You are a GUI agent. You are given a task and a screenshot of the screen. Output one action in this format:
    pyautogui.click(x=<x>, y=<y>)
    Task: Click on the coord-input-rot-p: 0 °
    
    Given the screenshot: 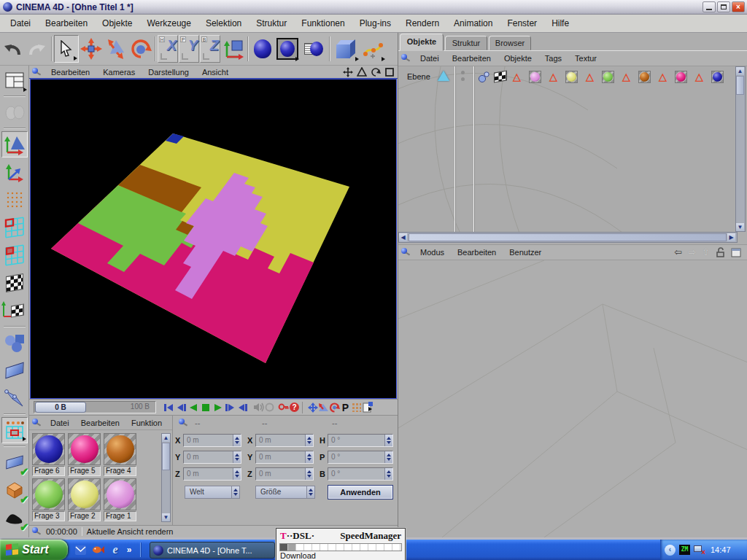 What is the action you would take?
    pyautogui.click(x=360, y=457)
    